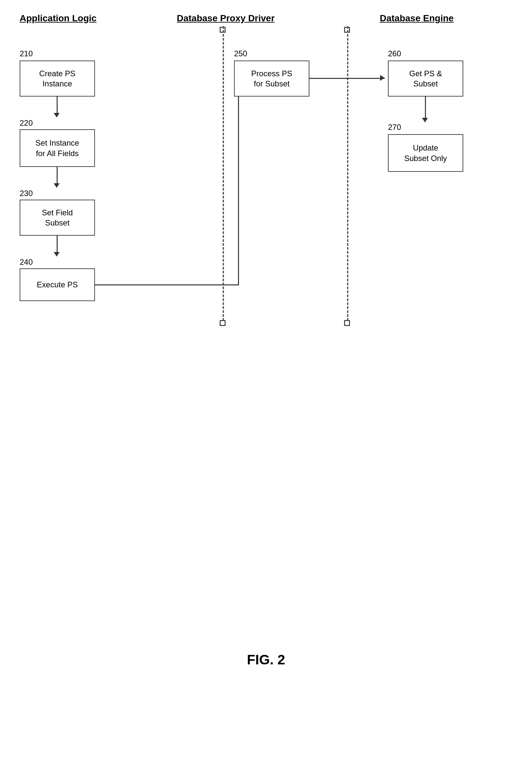  I want to click on arrow-210-220-head, so click(57, 115).